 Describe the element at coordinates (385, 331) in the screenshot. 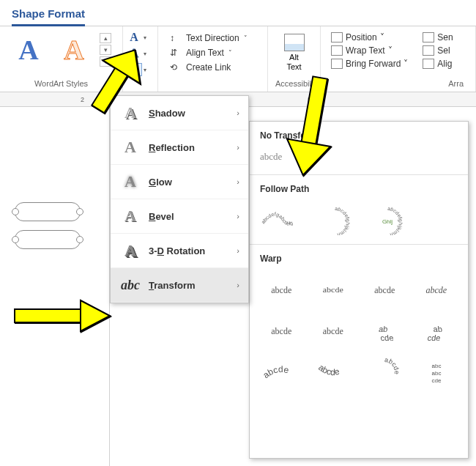

I see `warp-ring-inside: abcde` at that location.